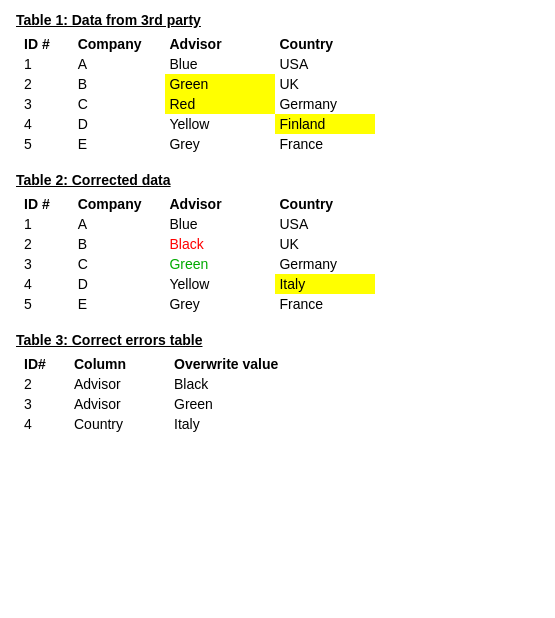 The width and height of the screenshot is (555, 618). I want to click on table2-header-company: Company, so click(120, 204).